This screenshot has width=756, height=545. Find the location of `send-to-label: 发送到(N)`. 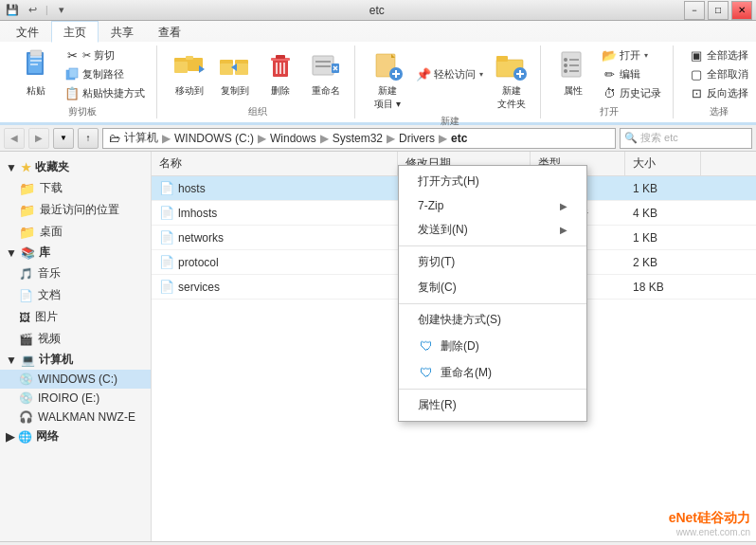

send-to-label: 发送到(N) is located at coordinates (443, 229).